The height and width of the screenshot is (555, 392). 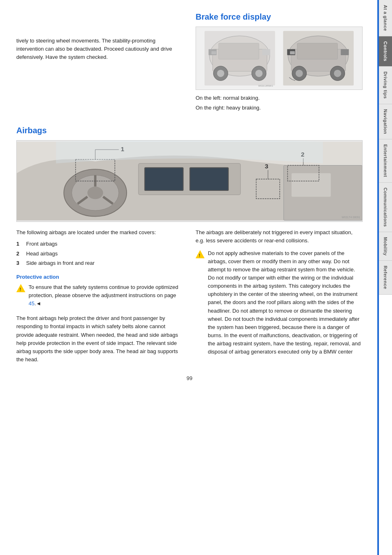 I want to click on sidebar-tab-at-a-glance: At a glance, so click(x=385, y=18).